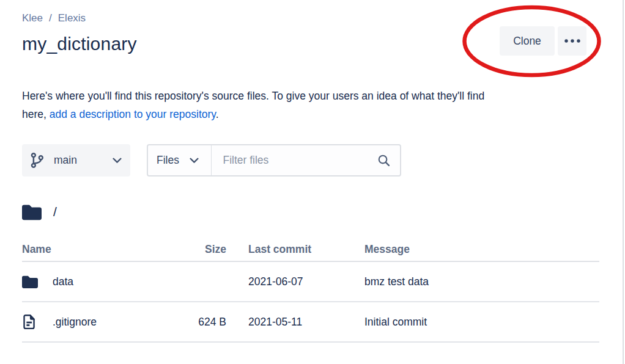 The height and width of the screenshot is (364, 625). I want to click on file-icon, so click(30, 322).